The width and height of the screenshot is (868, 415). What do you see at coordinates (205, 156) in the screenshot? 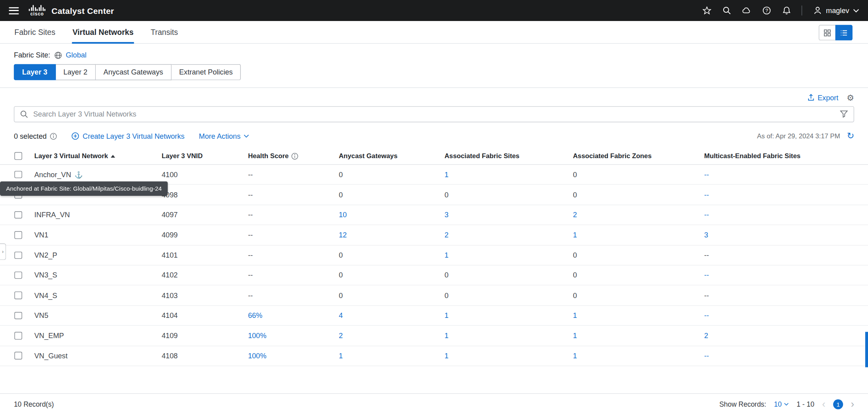
I see `column-header-vnid: Layer 3 VNID` at bounding box center [205, 156].